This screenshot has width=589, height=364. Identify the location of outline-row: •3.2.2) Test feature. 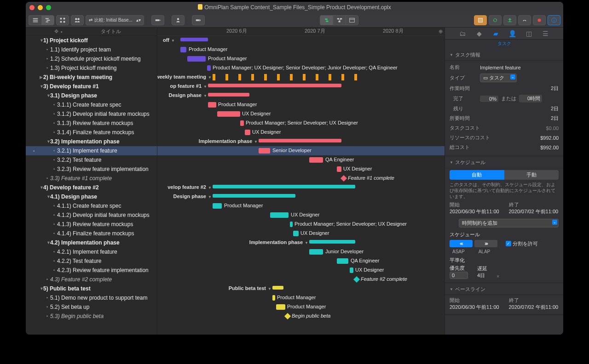
(91, 160).